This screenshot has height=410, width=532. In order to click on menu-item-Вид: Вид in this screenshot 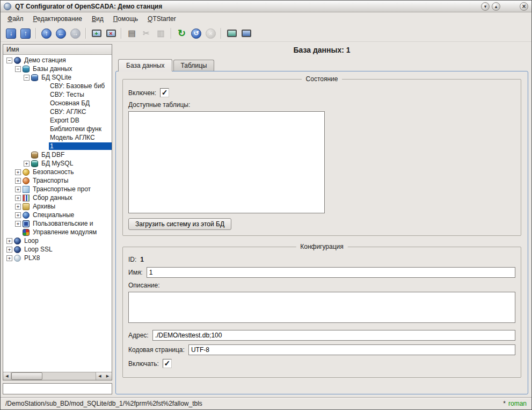, I will do `click(98, 19)`.